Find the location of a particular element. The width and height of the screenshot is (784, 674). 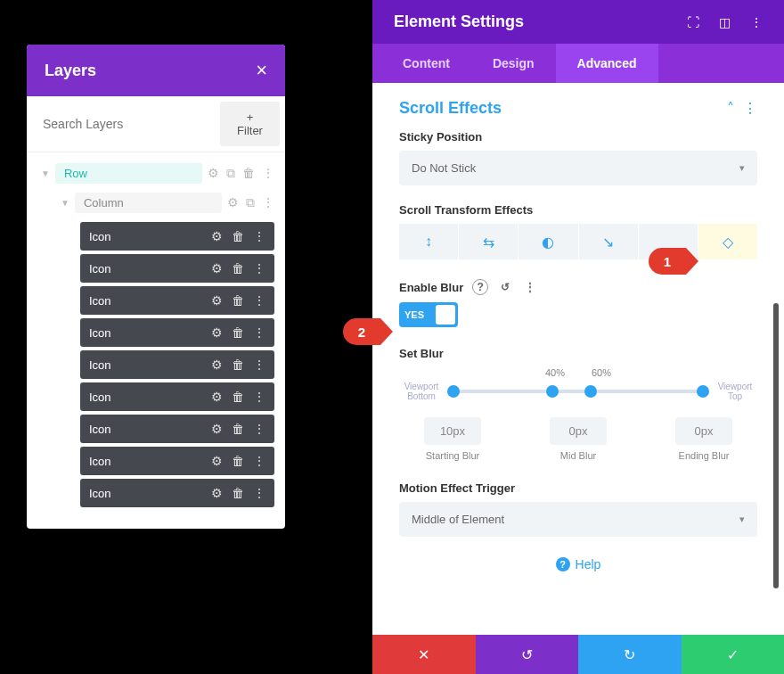

enable-blur-text: Enable Blur is located at coordinates (431, 287).